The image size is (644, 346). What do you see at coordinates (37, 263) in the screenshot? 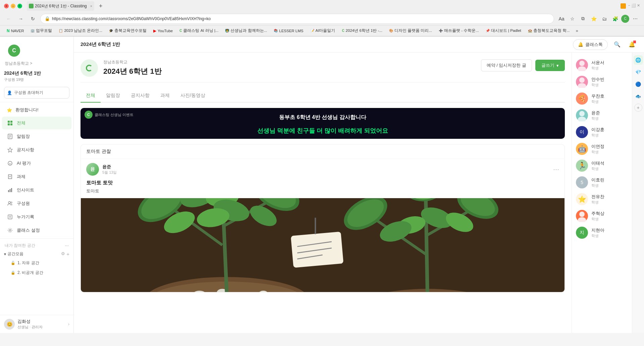
I see `space-item-free: 🔓 1. 자유 공간` at bounding box center [37, 263].